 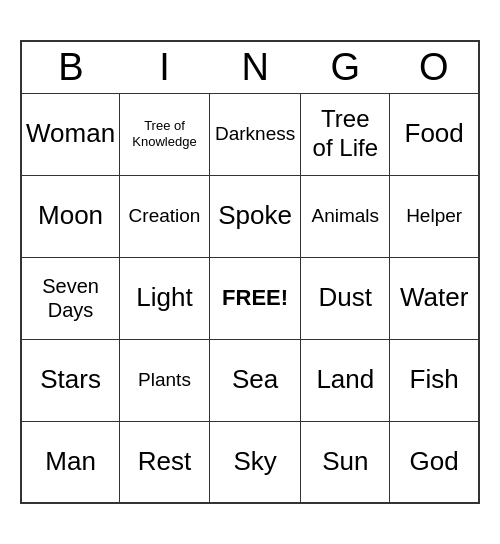 What do you see at coordinates (165, 298) in the screenshot?
I see `table-cell: Light` at bounding box center [165, 298].